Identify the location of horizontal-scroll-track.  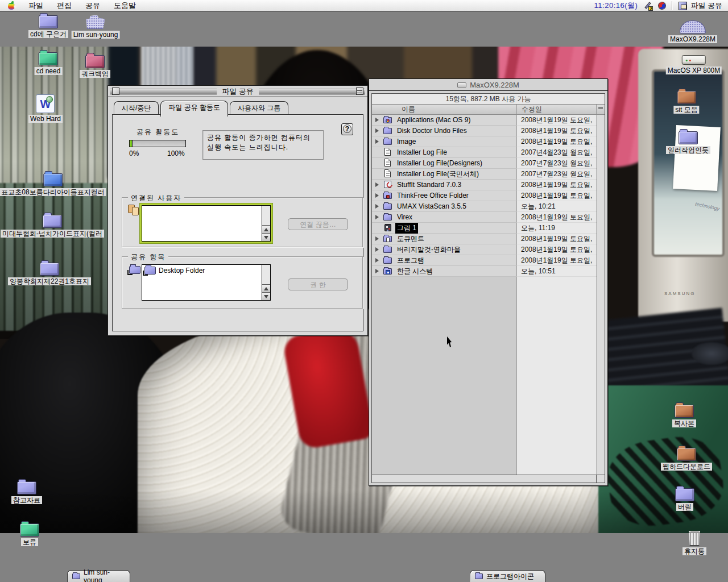
(484, 479).